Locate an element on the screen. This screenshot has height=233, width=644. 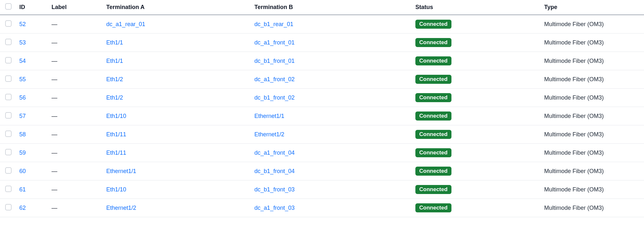
row-termination-b-link: dc_a1_front_01 is located at coordinates (274, 43).